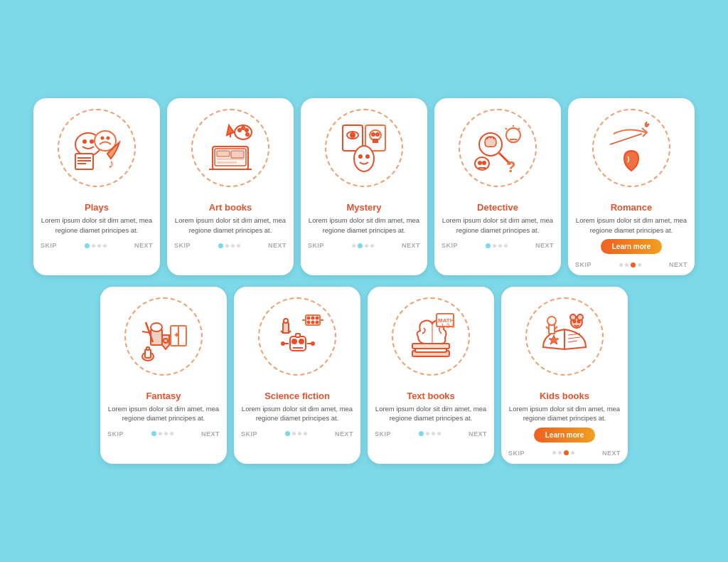 Image resolution: width=728 pixels, height=562 pixels. I want to click on textbooks-desc: Lorem ipsum dolor sit dim amet, mea regi…, so click(431, 414).